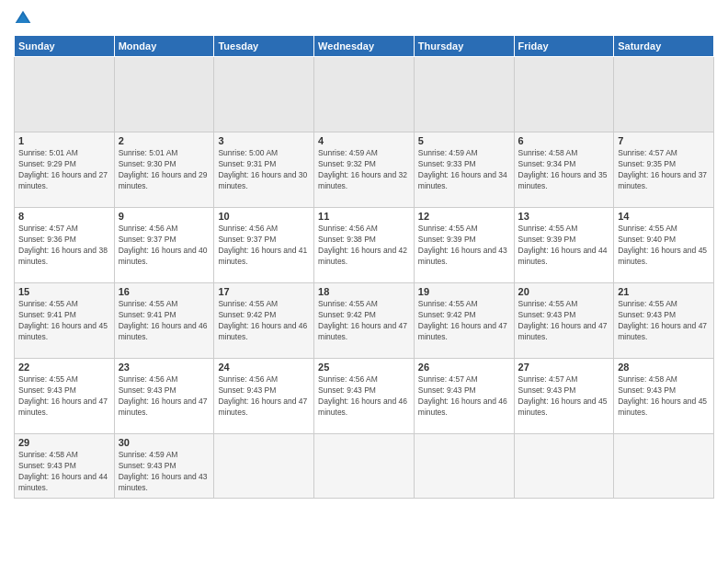 The width and height of the screenshot is (728, 563). Describe the element at coordinates (64, 321) in the screenshot. I see `table-row: 15 Sunrise: 4:55 AMSunset: 9:41 PMDaylig…` at that location.